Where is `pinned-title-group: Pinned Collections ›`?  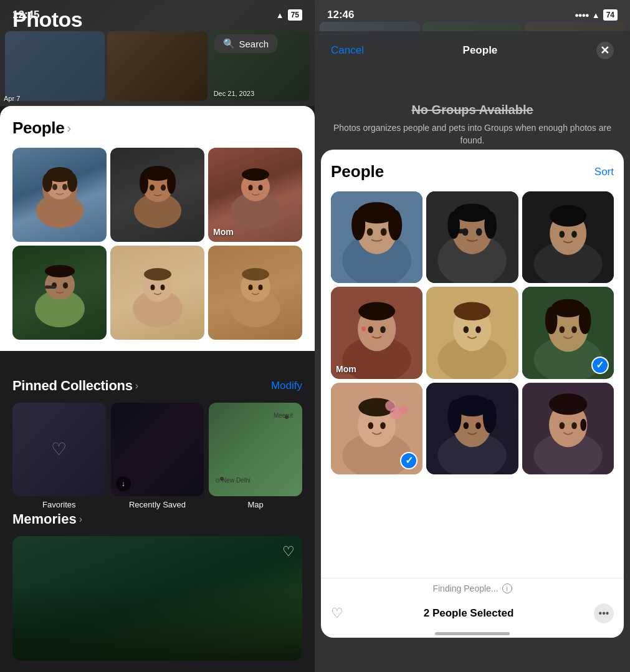
pinned-title-group: Pinned Collections › is located at coordinates (75, 386).